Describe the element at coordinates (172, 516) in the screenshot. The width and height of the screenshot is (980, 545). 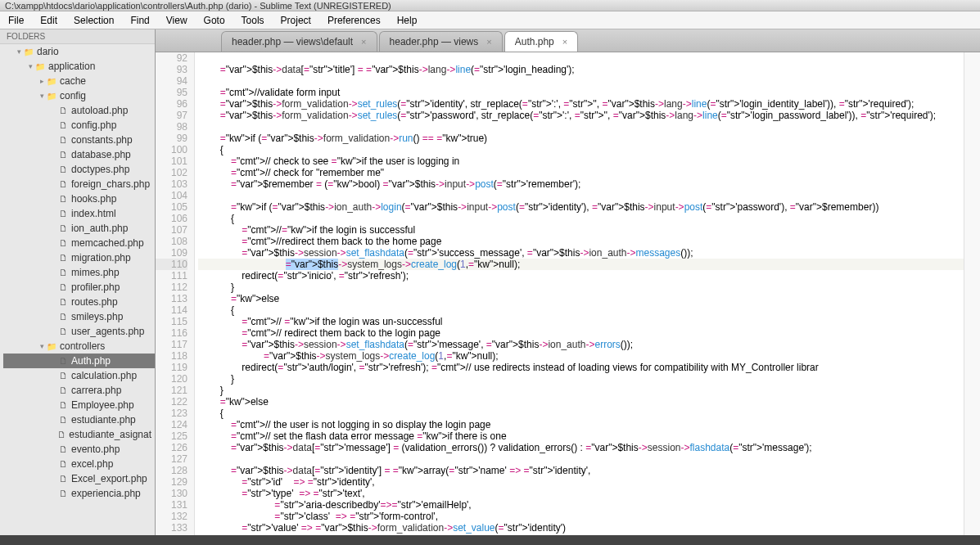
I see `line-number: 132` at that location.